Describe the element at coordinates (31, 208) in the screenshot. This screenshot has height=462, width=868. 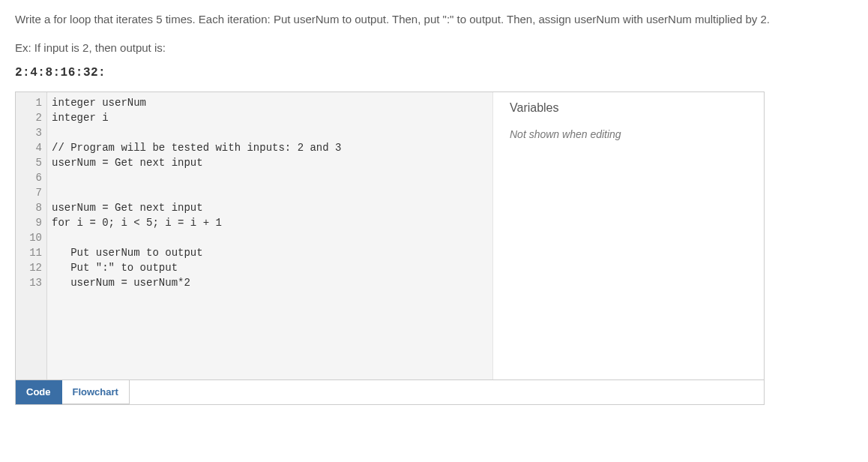
I see `line-number: 8` at that location.